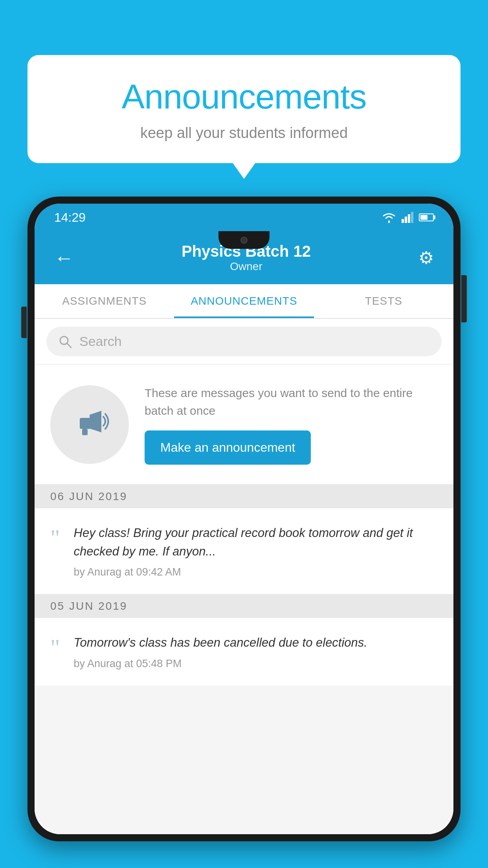 Image resolution: width=488 pixels, height=868 pixels. I want to click on search-placeholder: Search, so click(101, 341).